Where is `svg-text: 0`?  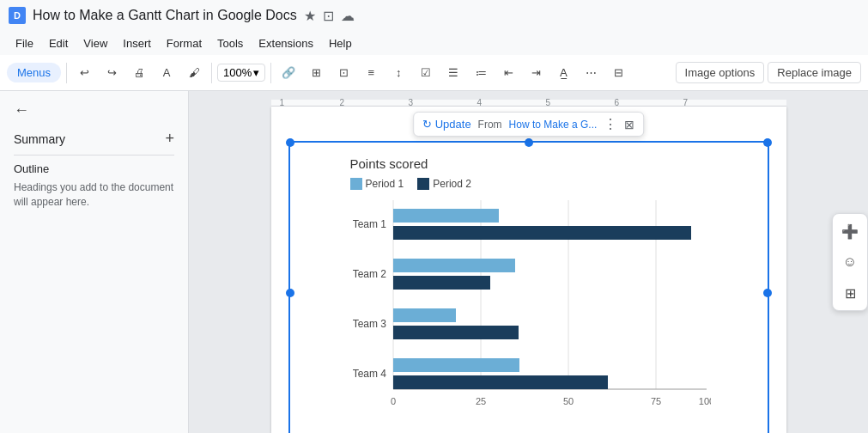 svg-text: 0 is located at coordinates (392, 401).